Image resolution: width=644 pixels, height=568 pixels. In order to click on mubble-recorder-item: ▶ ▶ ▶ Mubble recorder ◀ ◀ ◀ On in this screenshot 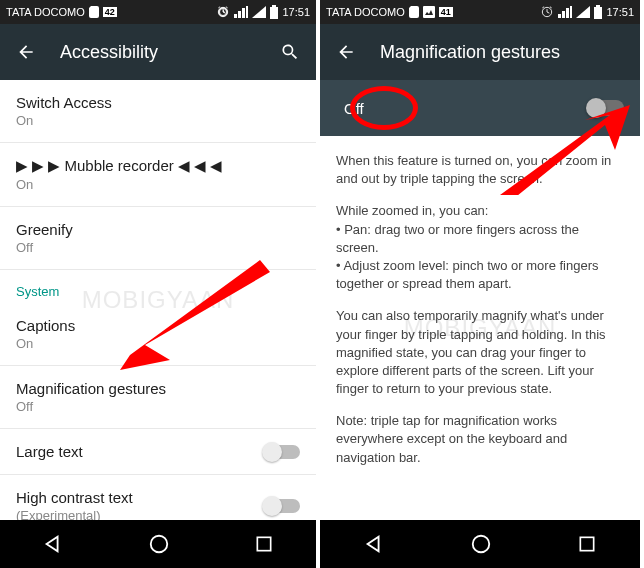, I will do `click(158, 175)`.